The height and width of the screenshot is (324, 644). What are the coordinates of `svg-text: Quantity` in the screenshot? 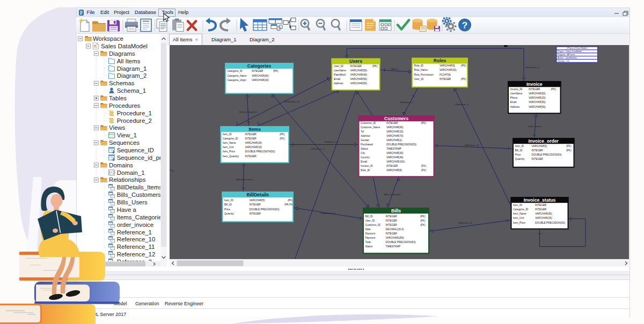 It's located at (229, 213).